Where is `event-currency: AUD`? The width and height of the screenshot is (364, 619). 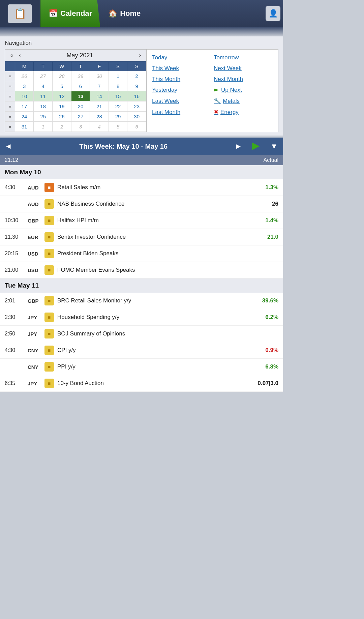 event-currency: AUD is located at coordinates (34, 187).